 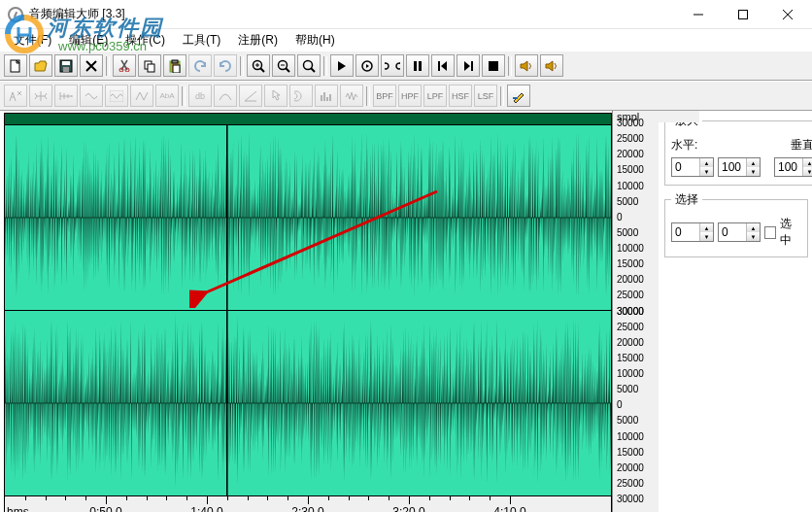 I want to click on play-loop-button, so click(x=392, y=66).